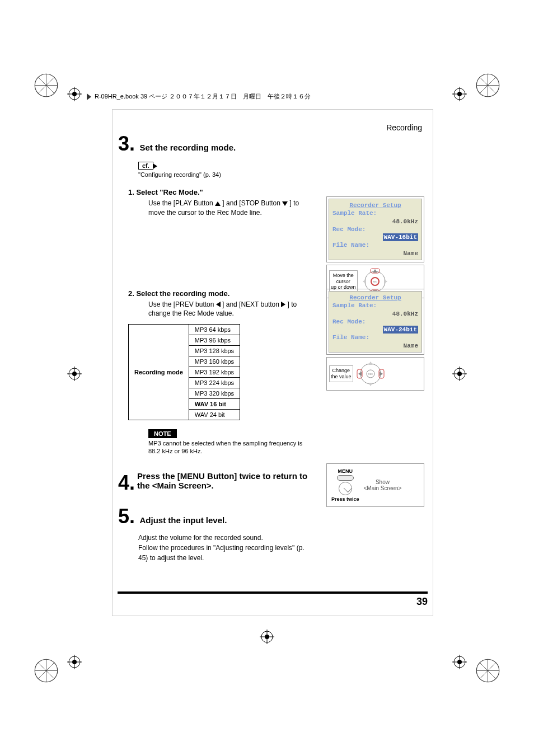  I want to click on table-row: WAV 16 bit, so click(214, 404).